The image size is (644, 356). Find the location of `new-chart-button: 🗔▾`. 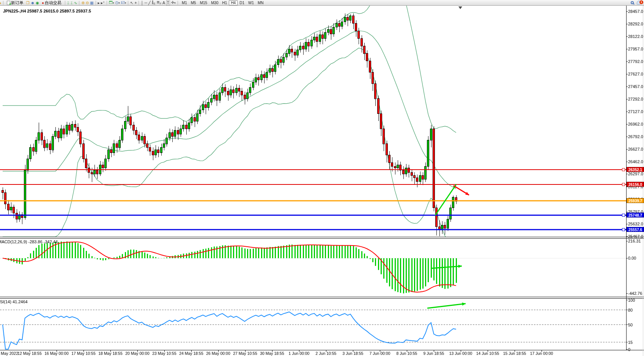

new-chart-button: 🗔▾ is located at coordinates (112, 3).